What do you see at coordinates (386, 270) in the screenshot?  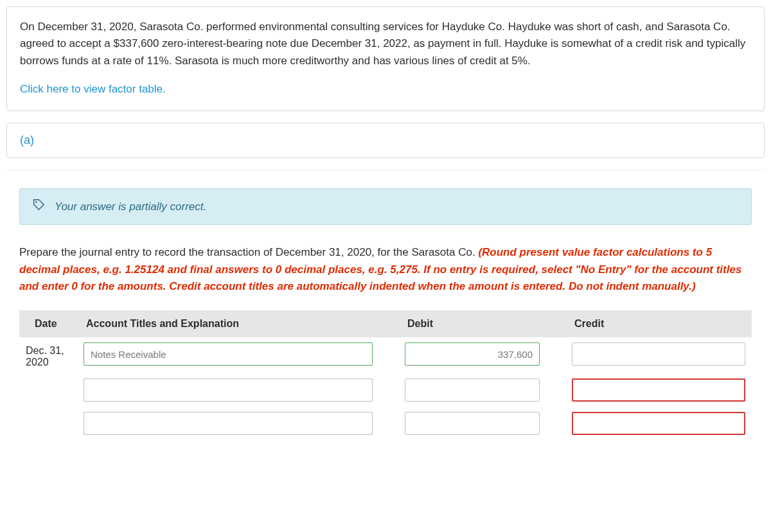 I see `instructions: Prepare the journal entry to record the …` at bounding box center [386, 270].